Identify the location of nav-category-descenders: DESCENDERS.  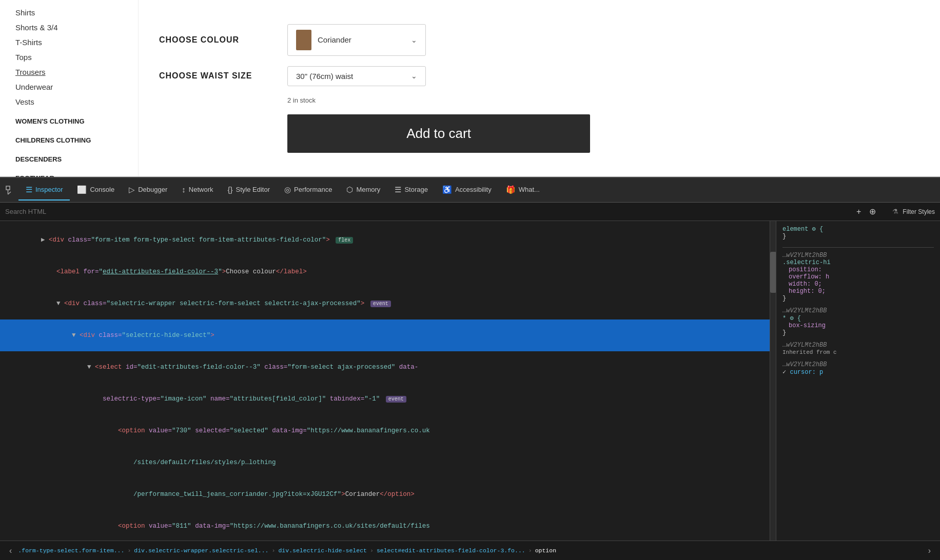
(69, 159).